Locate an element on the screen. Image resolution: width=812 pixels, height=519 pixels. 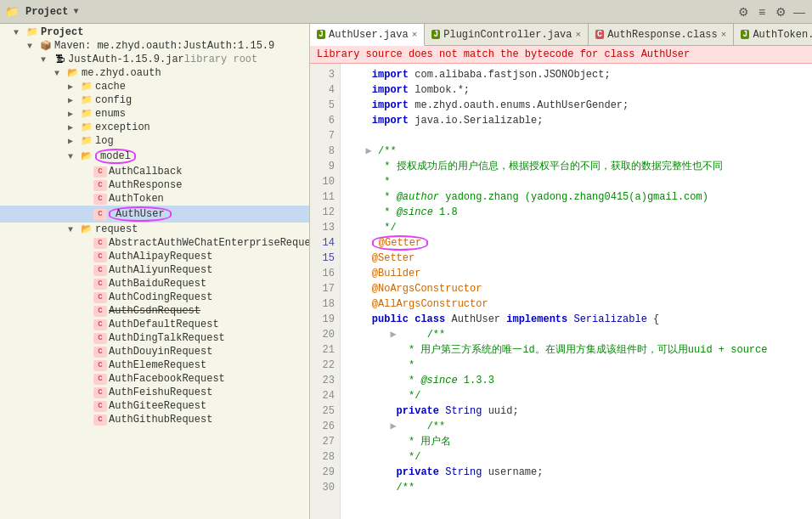
code-line-5: import me.zhyd.oauth.enums.AuthUserGende… is located at coordinates (576, 105).